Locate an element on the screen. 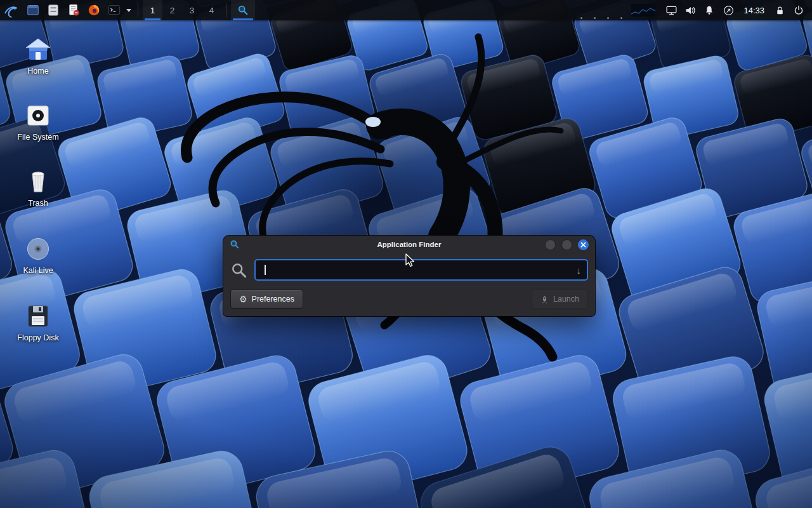  panel-right: 14:33 is located at coordinates (697, 10).